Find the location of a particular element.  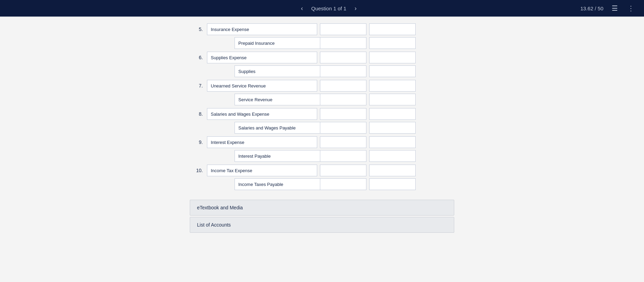

entry-8-credit-account-field is located at coordinates (269, 128).